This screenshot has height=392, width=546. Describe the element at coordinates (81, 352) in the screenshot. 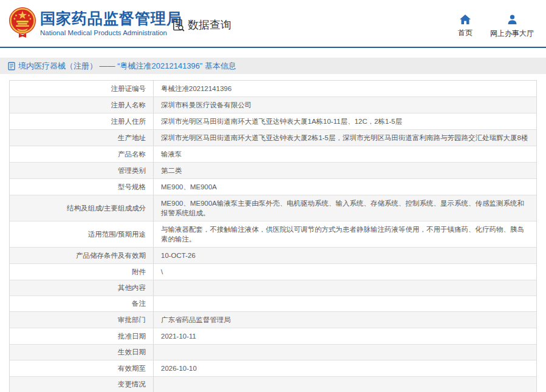

I see `row-label: 生效日期` at that location.